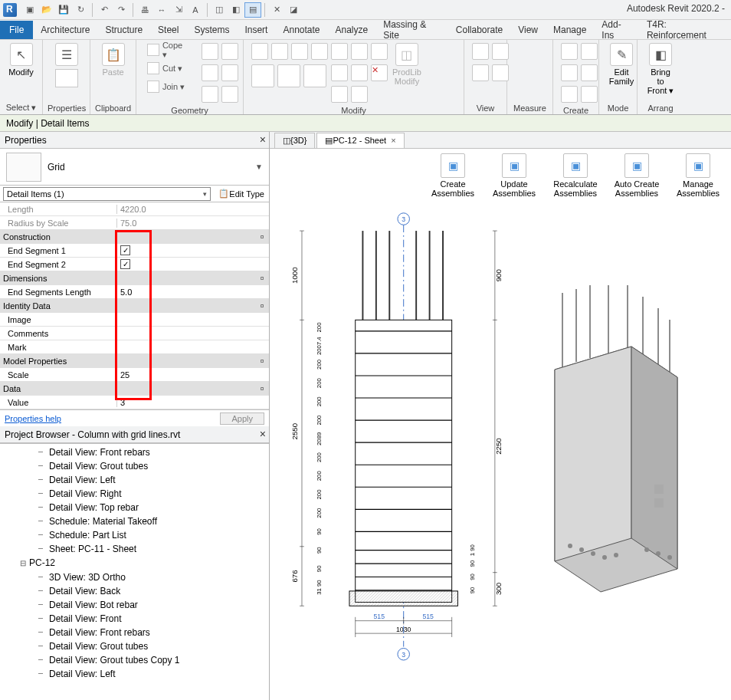 The image size is (731, 700). I want to click on property-row: End Segment 2✓, so click(135, 265).